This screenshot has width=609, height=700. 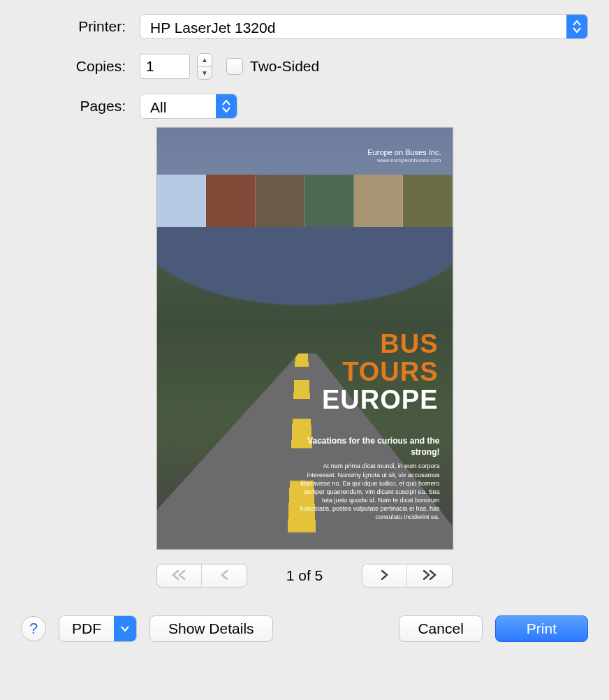 I want to click on page-pager: 1 of 5, so click(x=304, y=576).